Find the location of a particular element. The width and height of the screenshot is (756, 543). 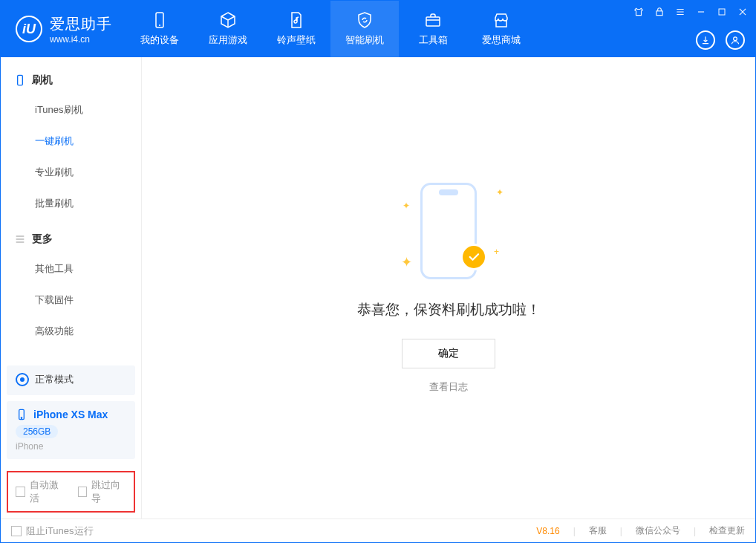

sidebar-item-batch-flash: 批量刷机 is located at coordinates (71, 204).